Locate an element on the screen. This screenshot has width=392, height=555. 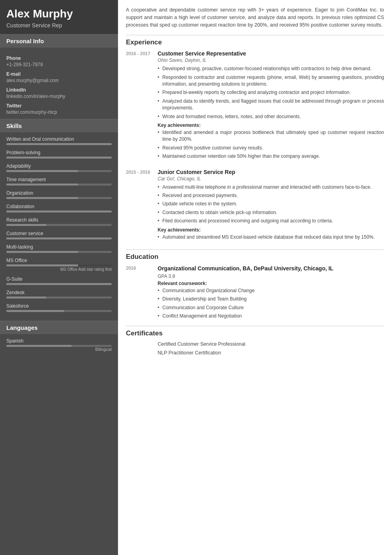
skill-item: Adaptability is located at coordinates (59, 168).